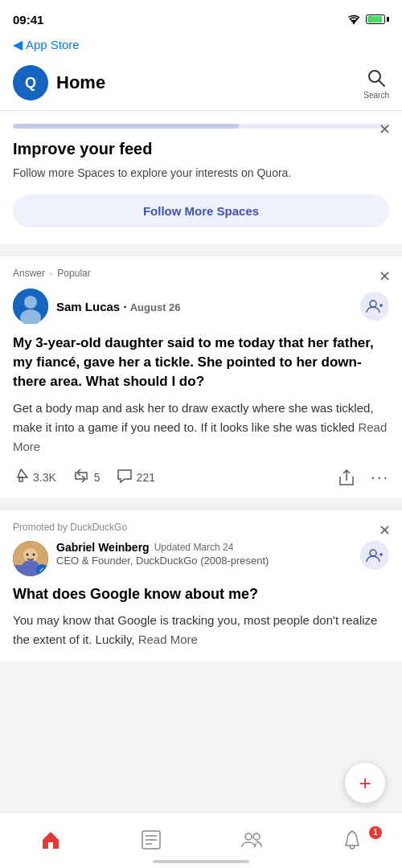  Describe the element at coordinates (347, 477) in the screenshot. I see `share-icon` at that location.